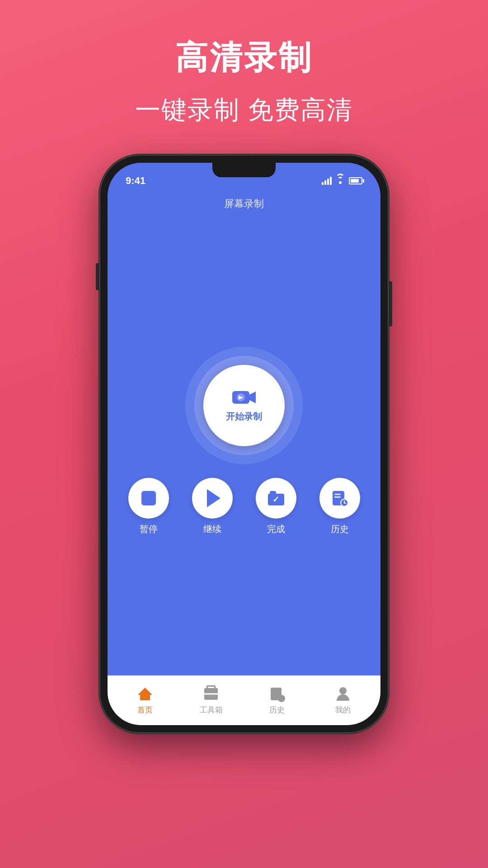 The width and height of the screenshot is (488, 868). Describe the element at coordinates (214, 498) in the screenshot. I see `play-icon` at that location.